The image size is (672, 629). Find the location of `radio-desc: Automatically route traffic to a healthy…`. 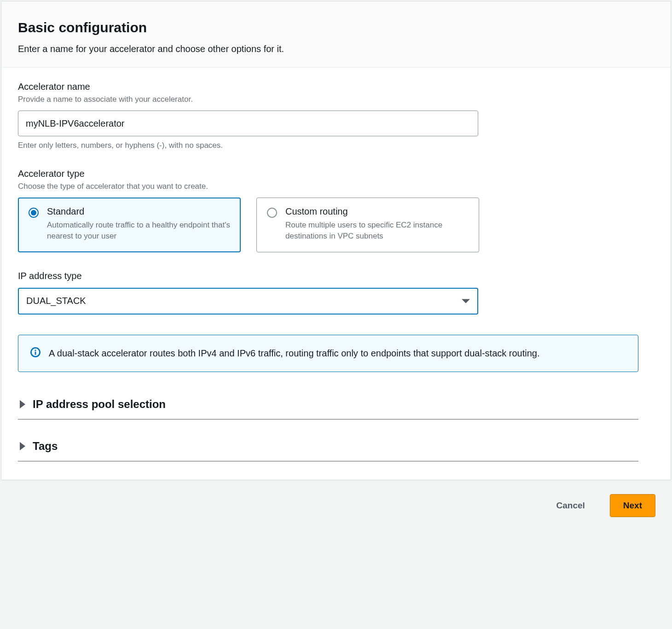

radio-desc: Automatically route traffic to a healthy… is located at coordinates (139, 231).